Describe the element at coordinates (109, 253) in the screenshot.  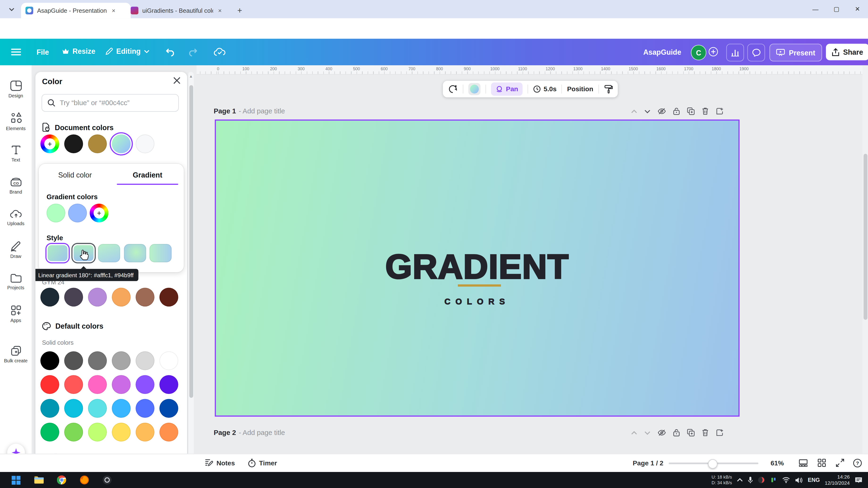
I see `style-linear-alt` at that location.